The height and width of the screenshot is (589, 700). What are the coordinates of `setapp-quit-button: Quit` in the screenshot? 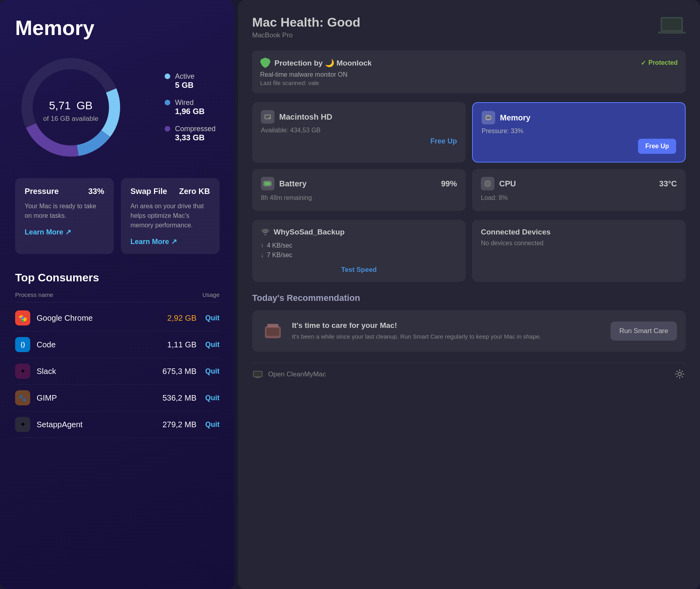 It's located at (212, 424).